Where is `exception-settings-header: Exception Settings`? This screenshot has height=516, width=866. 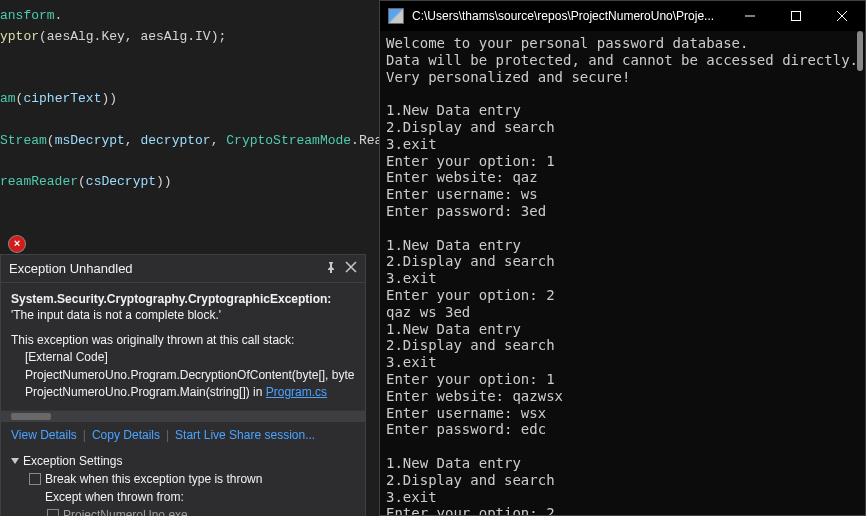 exception-settings-header: Exception Settings is located at coordinates (183, 461).